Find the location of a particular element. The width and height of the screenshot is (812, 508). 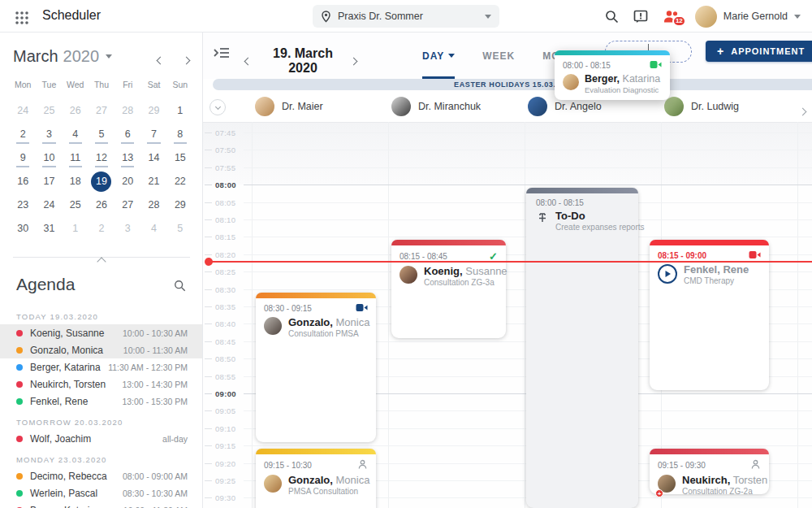

location-selector: Praxis Dr. Sommer is located at coordinates (406, 16).